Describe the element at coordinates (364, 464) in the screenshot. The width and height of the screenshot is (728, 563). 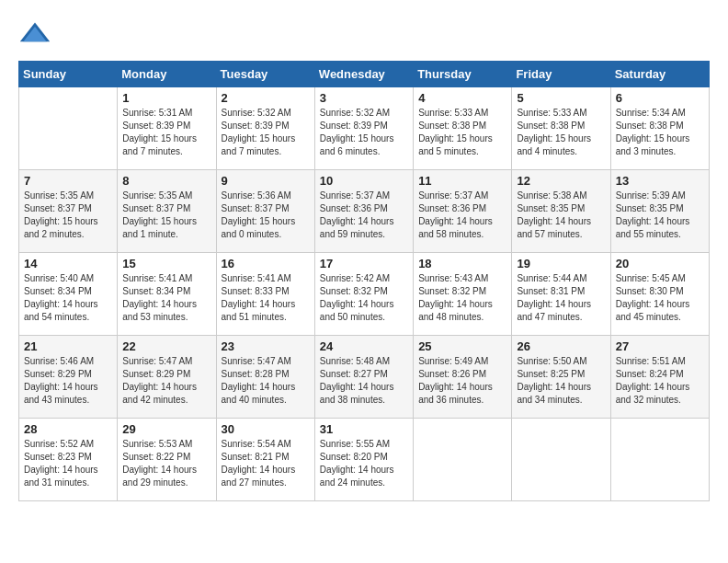
I see `day-info: Sunrise: 5:55 AM Sunset: 8:20 PM Dayligh…` at that location.